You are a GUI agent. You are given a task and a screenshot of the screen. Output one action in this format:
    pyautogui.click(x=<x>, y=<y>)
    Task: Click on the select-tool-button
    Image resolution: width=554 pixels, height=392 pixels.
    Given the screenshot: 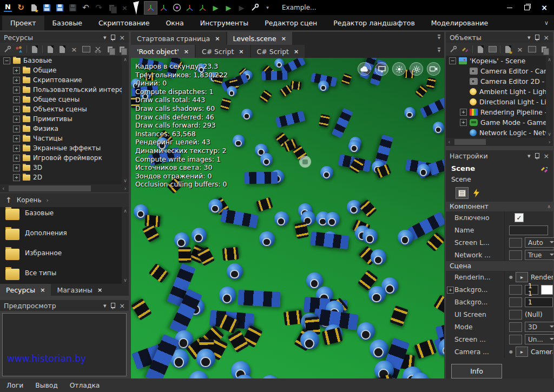 What is the action you would take?
    pyautogui.click(x=137, y=8)
    